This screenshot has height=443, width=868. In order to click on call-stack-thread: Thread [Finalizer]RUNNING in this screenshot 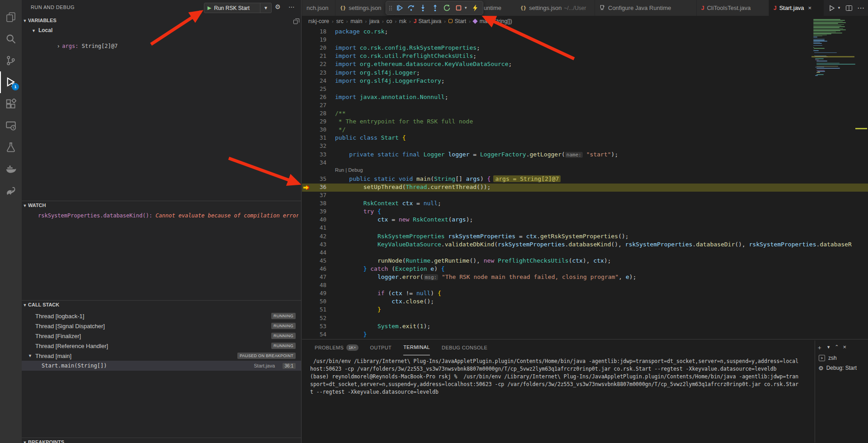, I will do `click(161, 336)`.